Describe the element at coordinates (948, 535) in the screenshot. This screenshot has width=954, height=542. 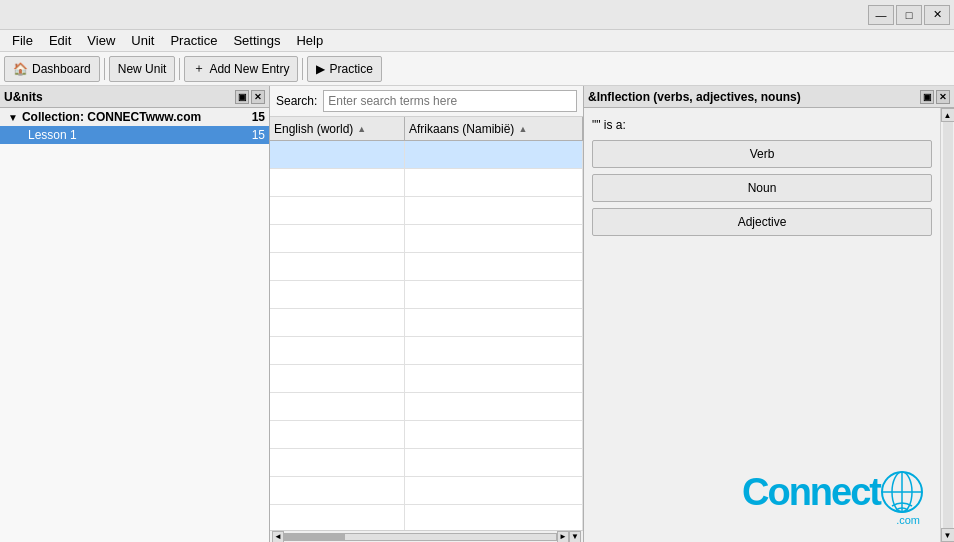
I see `inflection-scroll-down: ▼` at that location.